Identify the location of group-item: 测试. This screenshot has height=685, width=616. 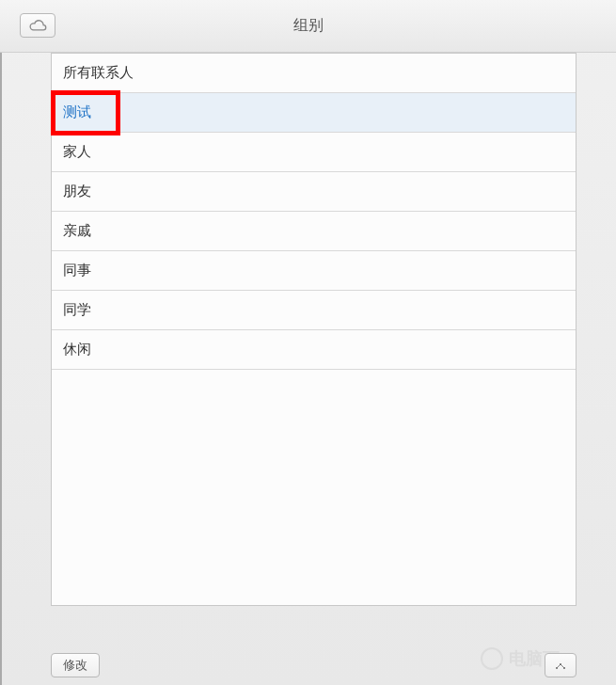
(314, 113).